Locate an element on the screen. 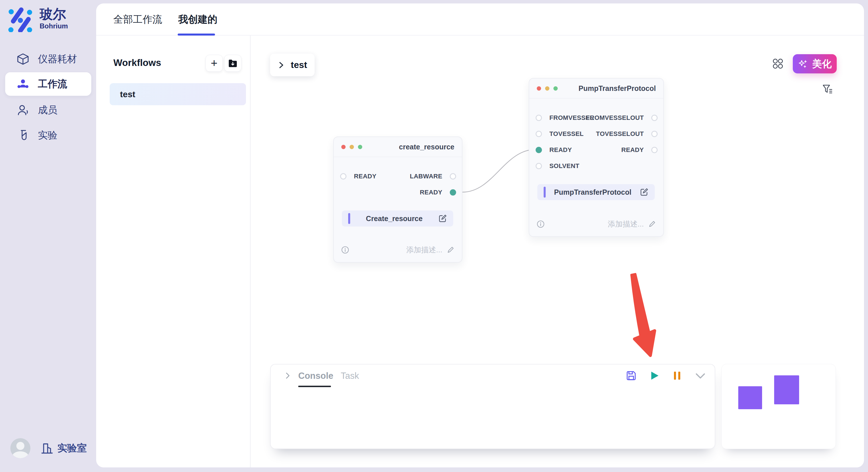  console-panel: Console Task is located at coordinates (493, 407).